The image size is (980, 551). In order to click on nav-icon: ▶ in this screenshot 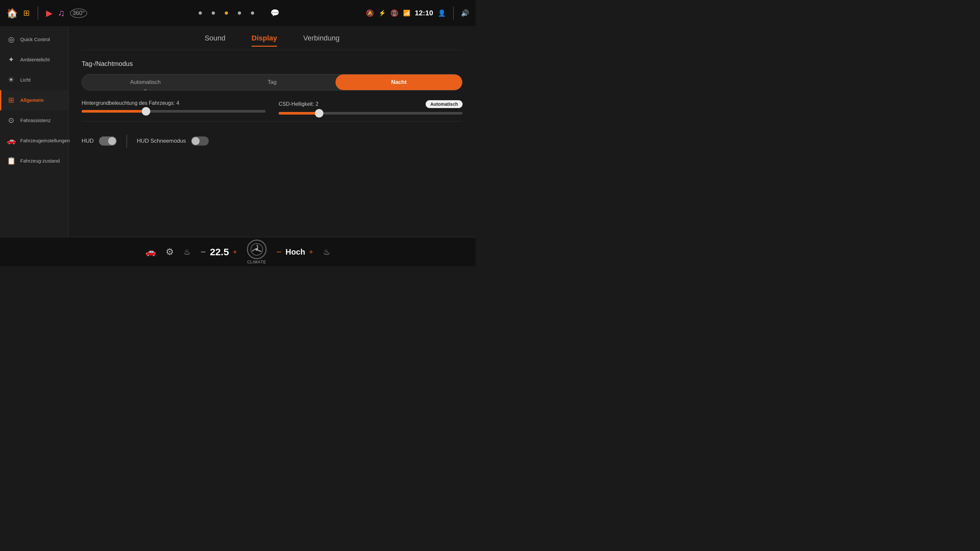, I will do `click(49, 13)`.